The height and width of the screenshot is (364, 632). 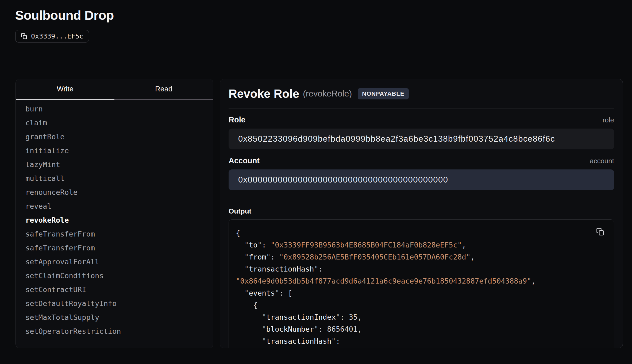 I want to click on role-field-label: Role, so click(x=237, y=120).